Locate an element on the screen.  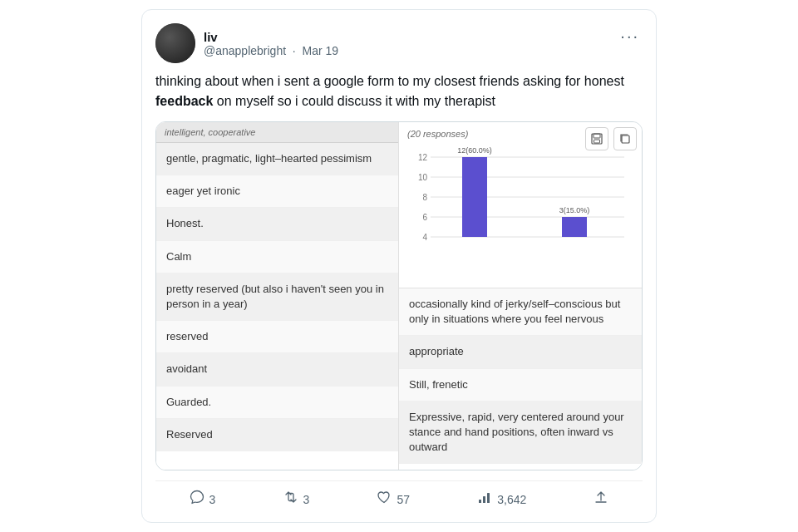
comment-count: 3 is located at coordinates (213, 500).